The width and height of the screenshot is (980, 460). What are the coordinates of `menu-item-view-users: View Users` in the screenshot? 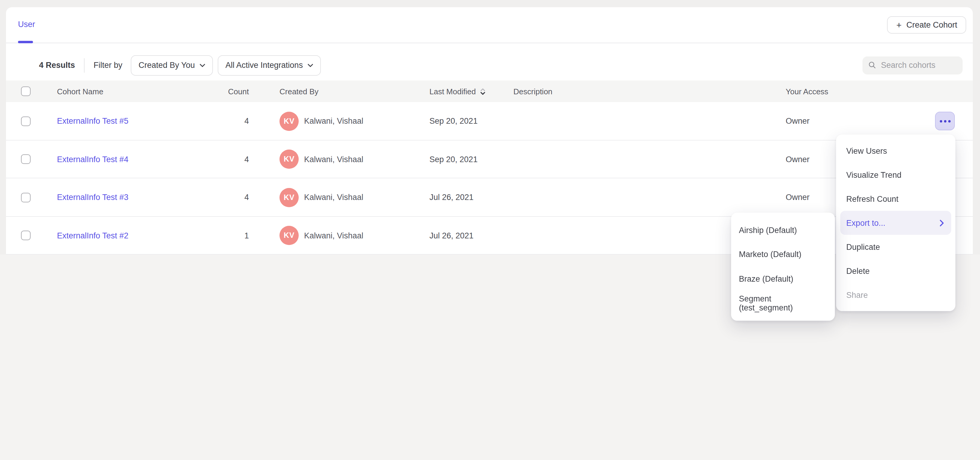 It's located at (896, 151).